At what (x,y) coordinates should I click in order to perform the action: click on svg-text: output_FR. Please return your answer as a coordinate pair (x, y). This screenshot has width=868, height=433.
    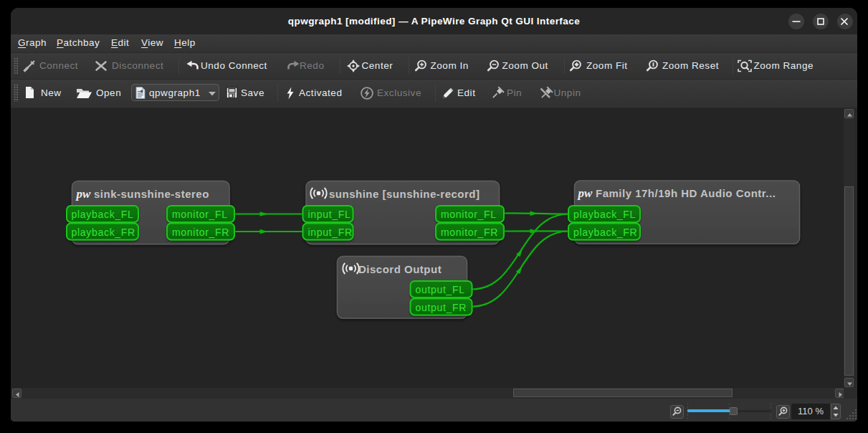
    Looking at the image, I should click on (442, 308).